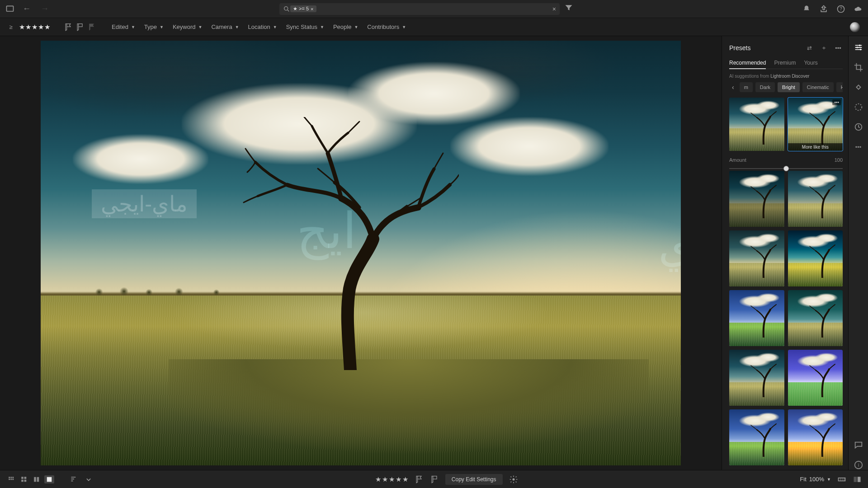  Describe the element at coordinates (809, 48) in the screenshot. I see `preset-sync-icon: ⇄` at that location.